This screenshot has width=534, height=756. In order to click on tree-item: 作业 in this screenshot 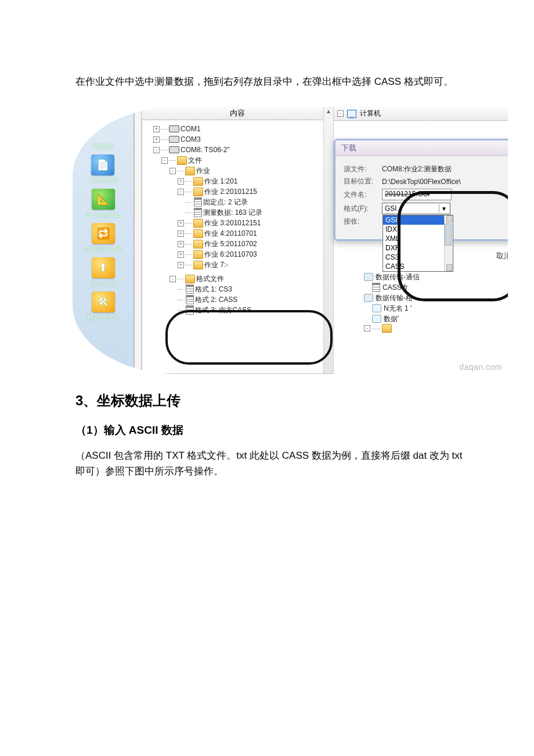, I will do `click(203, 171)`.